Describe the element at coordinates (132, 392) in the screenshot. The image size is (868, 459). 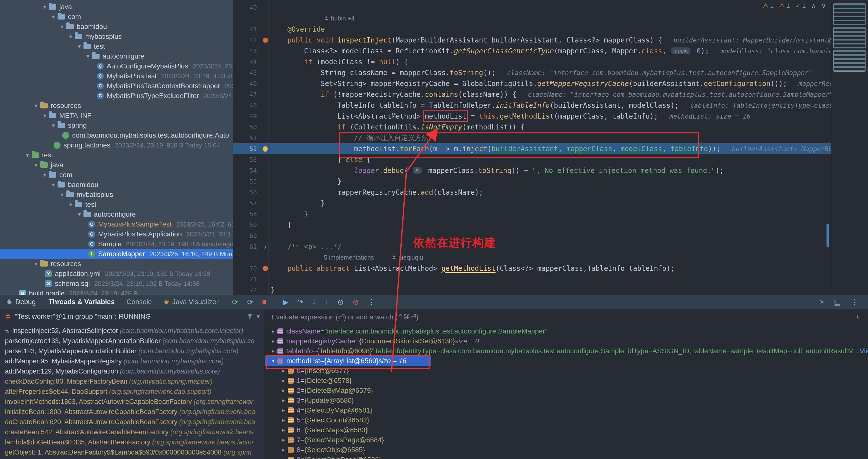
I see `stack-frame: afterPropertiesSet:44, DaoSupport (org.s…` at that location.